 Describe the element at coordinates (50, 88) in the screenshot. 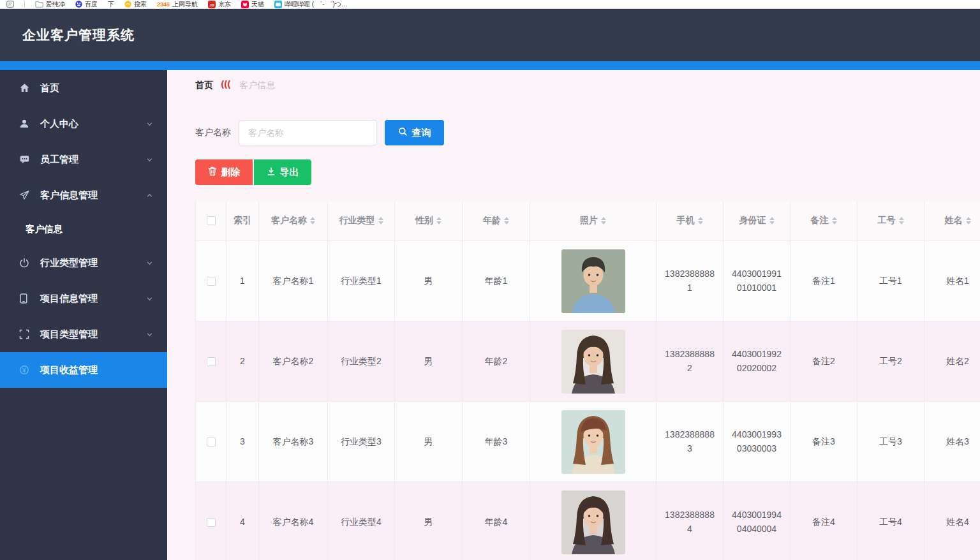

I see `sidebar-item-label: 首页` at that location.